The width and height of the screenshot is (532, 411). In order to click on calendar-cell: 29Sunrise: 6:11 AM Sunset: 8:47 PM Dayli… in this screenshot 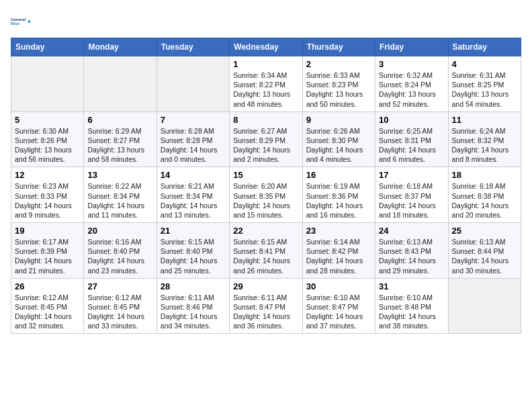, I will do `click(266, 306)`.